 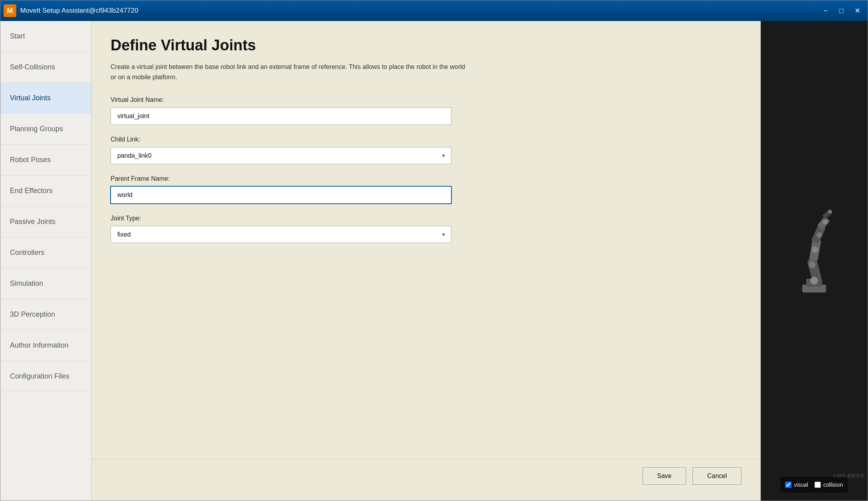 I want to click on sidebar: Start Self-Collisions Virtual Joints Pla…, so click(x=46, y=261).